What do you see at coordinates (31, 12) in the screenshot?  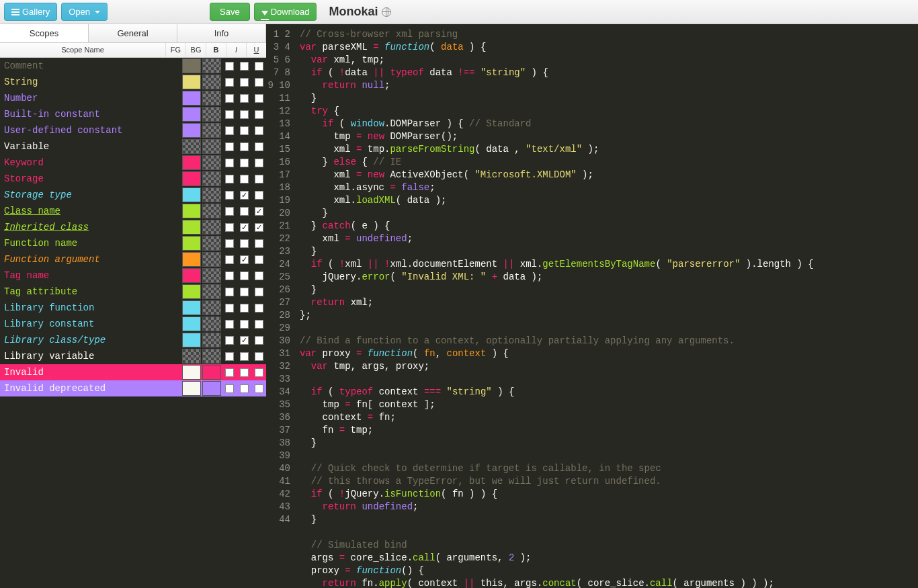 I see `gallery-button: Gallery` at bounding box center [31, 12].